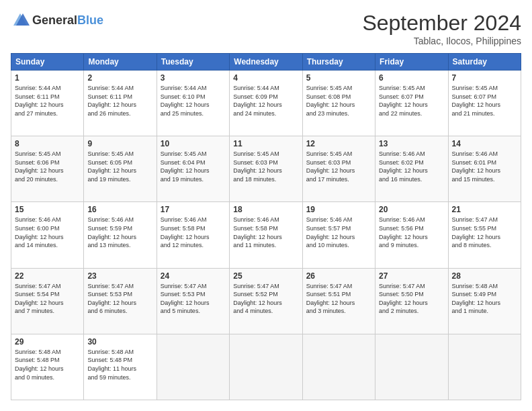  What do you see at coordinates (485, 276) in the screenshot?
I see `day-number: 28` at bounding box center [485, 276].